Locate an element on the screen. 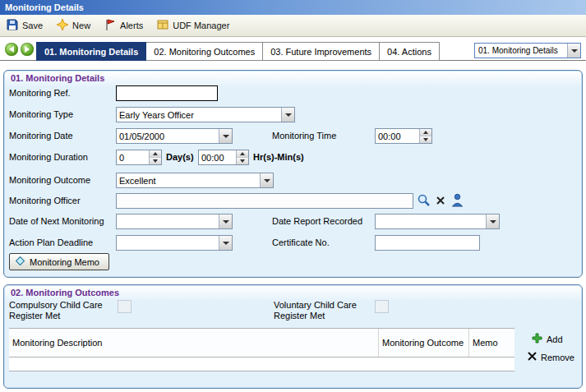 This screenshot has height=392, width=586. remove-label: Remove is located at coordinates (557, 357).